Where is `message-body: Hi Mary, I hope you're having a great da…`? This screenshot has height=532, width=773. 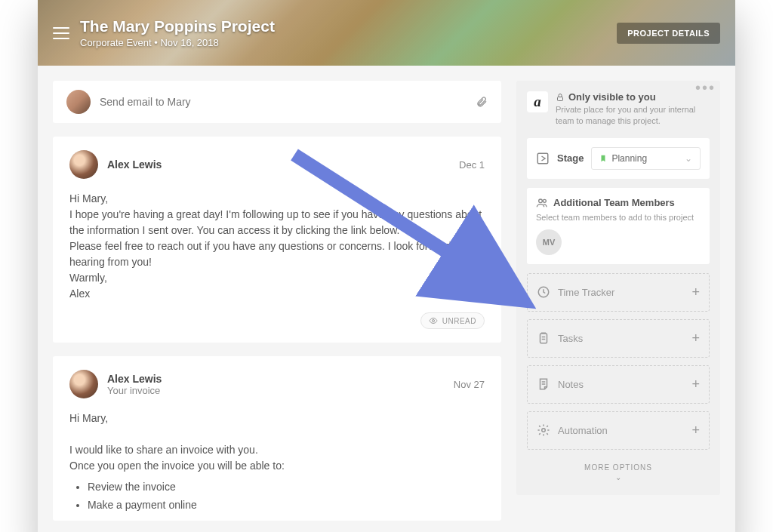 message-body: Hi Mary, I hope you're having a great da… is located at coordinates (277, 246).